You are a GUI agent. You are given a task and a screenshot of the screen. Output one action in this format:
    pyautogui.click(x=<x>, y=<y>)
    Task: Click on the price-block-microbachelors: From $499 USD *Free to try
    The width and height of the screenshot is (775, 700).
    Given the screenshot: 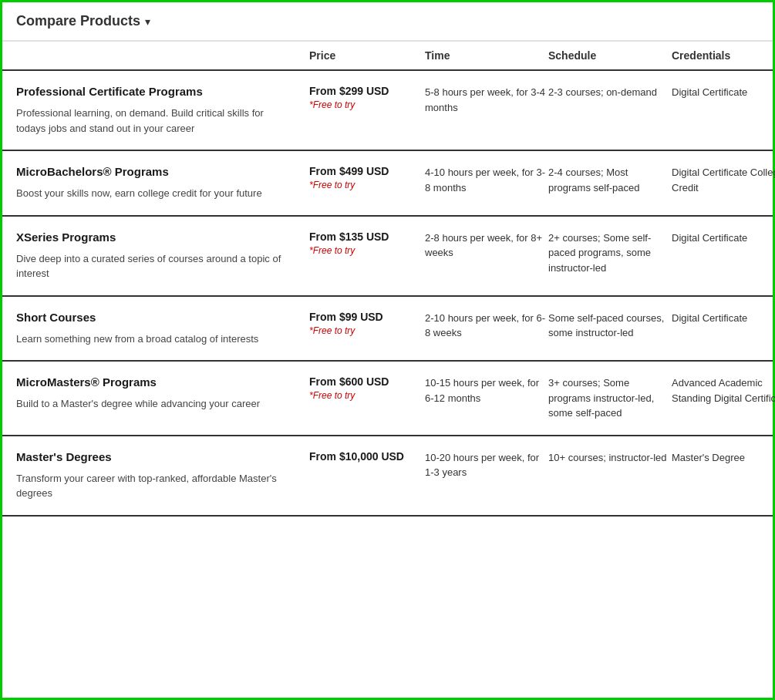 What is the action you would take?
    pyautogui.click(x=367, y=177)
    